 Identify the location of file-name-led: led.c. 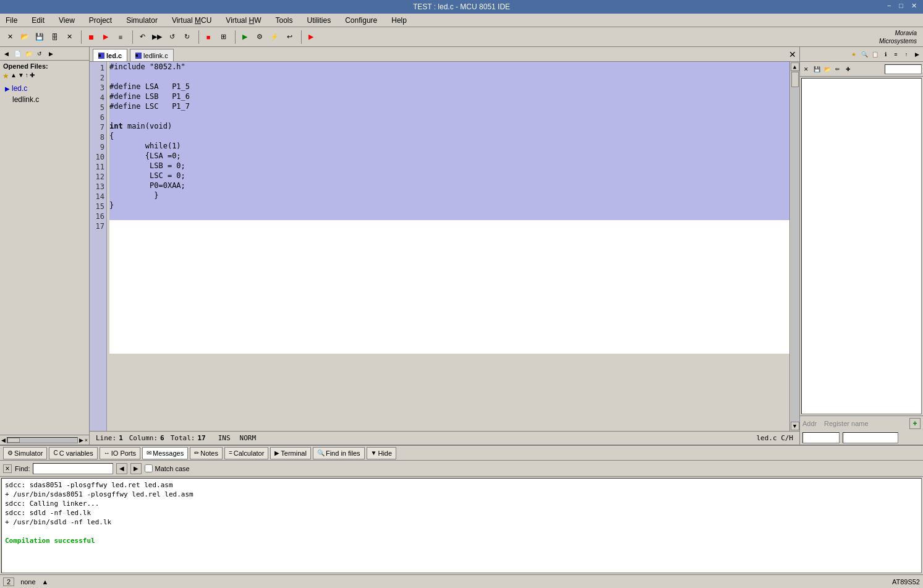
(20, 88).